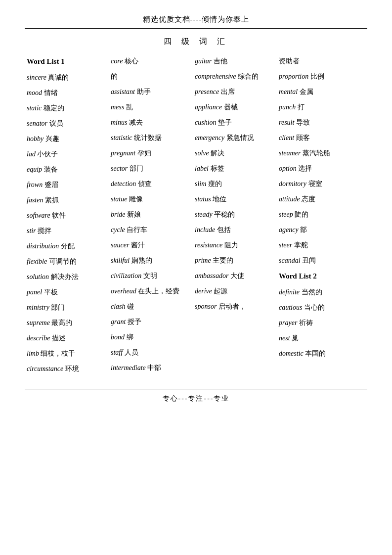 The width and height of the screenshot is (392, 555). Describe the element at coordinates (136, 123) in the screenshot. I see `word-chinese: 减去` at that location.